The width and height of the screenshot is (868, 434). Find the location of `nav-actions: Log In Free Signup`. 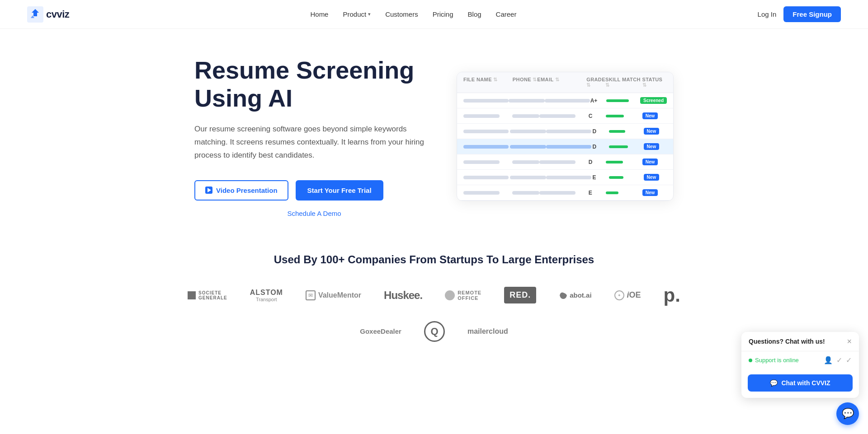

nav-actions: Log In Free Signup is located at coordinates (799, 14).